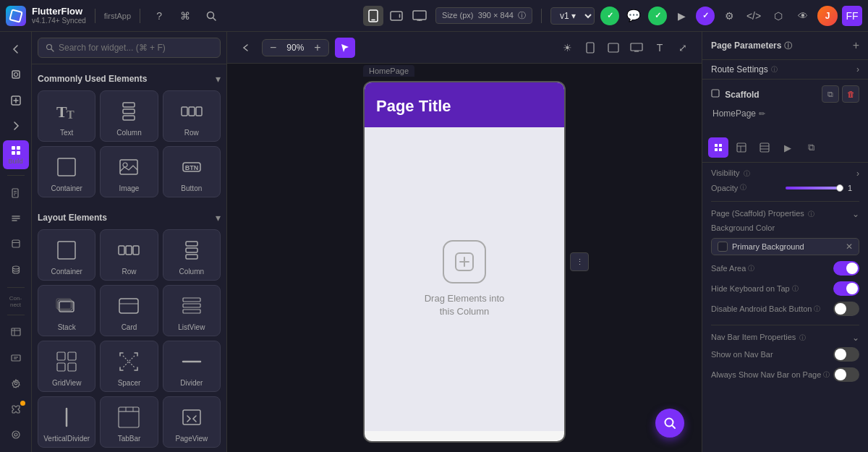 This screenshot has height=452, width=868. I want to click on hide-keyboard-toggle, so click(846, 289).